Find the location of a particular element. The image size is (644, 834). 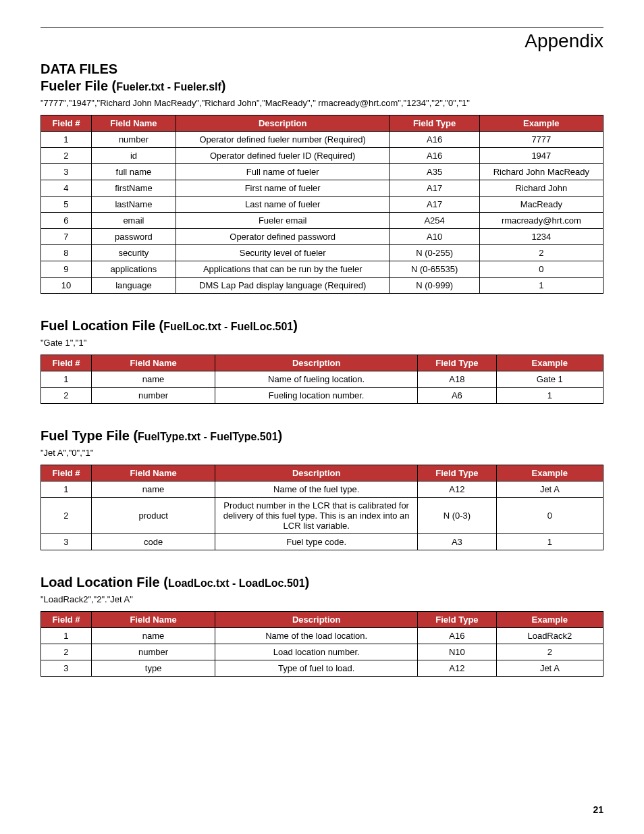

cell: Last name of fueler is located at coordinates (282, 205).